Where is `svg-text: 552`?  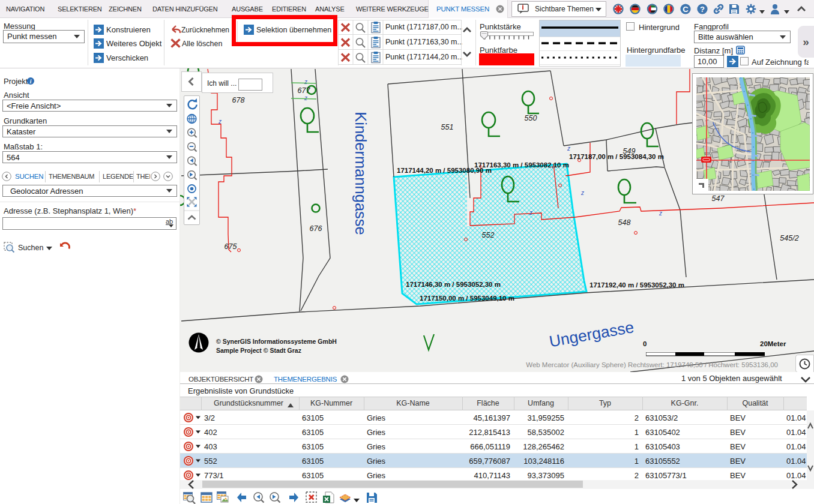 svg-text: 552 is located at coordinates (489, 235).